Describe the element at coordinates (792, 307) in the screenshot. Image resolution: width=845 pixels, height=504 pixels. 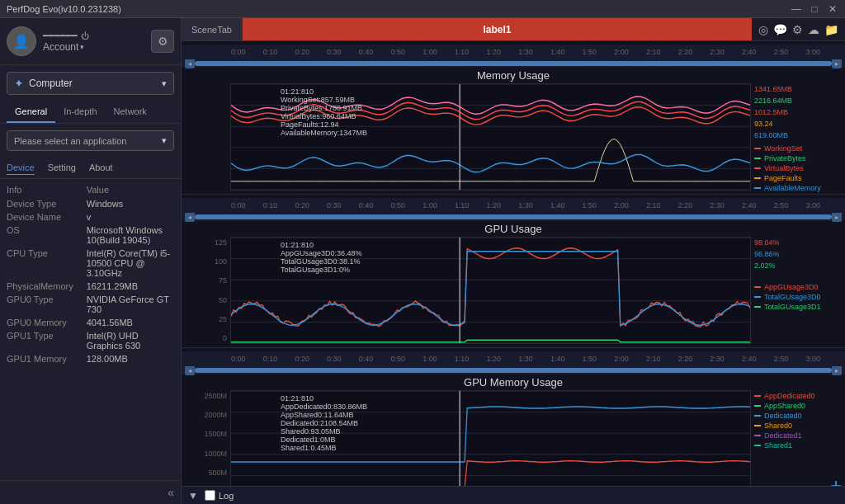
I see `legend-label: TotalGUsage3D1` at that location.